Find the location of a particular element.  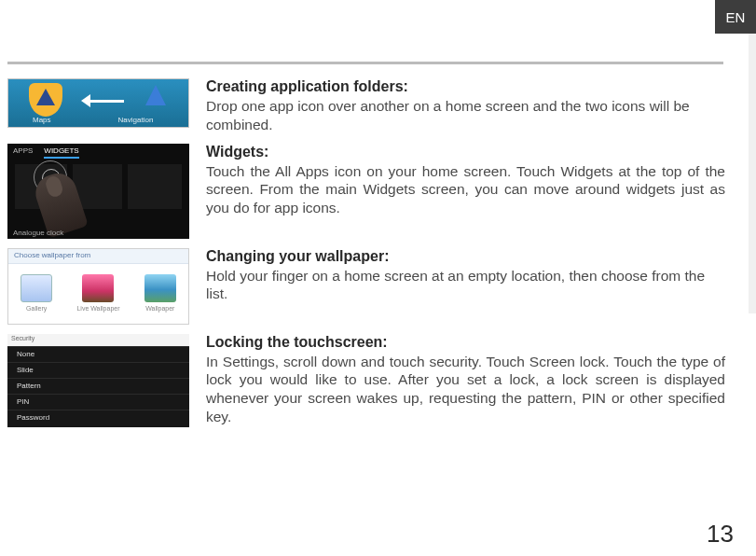

body-widgets: Touch the All Apps icon on your home scr… is located at coordinates (466, 190).